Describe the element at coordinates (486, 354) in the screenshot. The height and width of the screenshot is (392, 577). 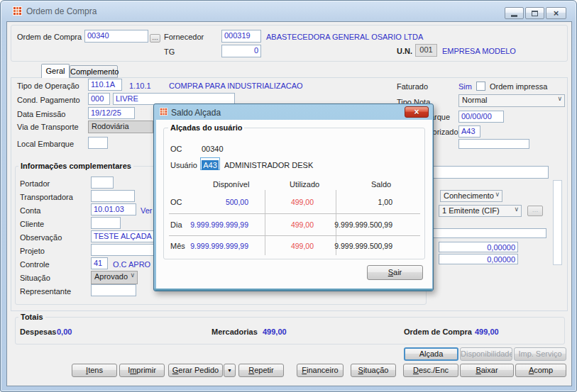
I see `disponibilidade-button: Disponibilidade` at that location.